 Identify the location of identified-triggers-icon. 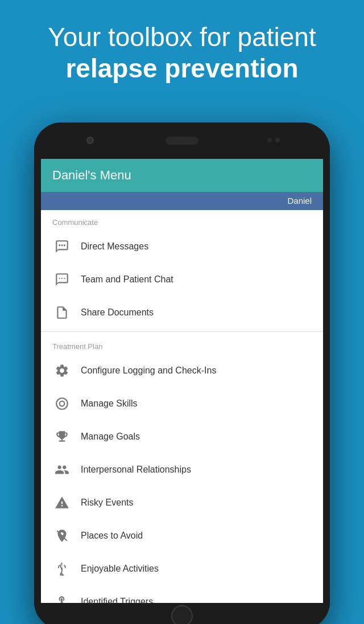
(62, 598).